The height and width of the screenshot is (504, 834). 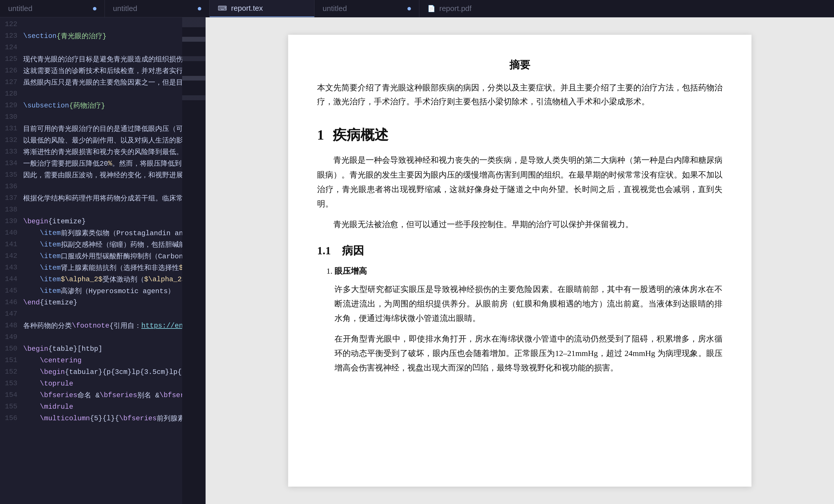 What do you see at coordinates (36, 349) in the screenshot?
I see `cmd-begin-table: \begin` at bounding box center [36, 349].